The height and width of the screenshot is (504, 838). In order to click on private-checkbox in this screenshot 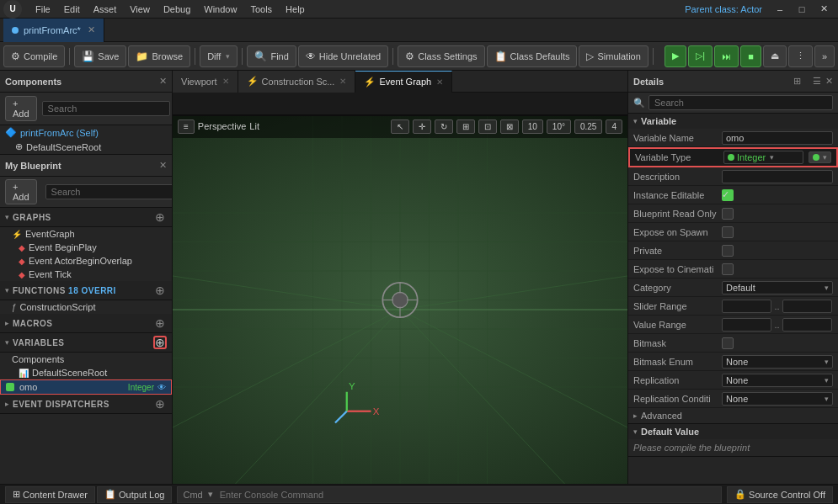, I will do `click(728, 251)`.